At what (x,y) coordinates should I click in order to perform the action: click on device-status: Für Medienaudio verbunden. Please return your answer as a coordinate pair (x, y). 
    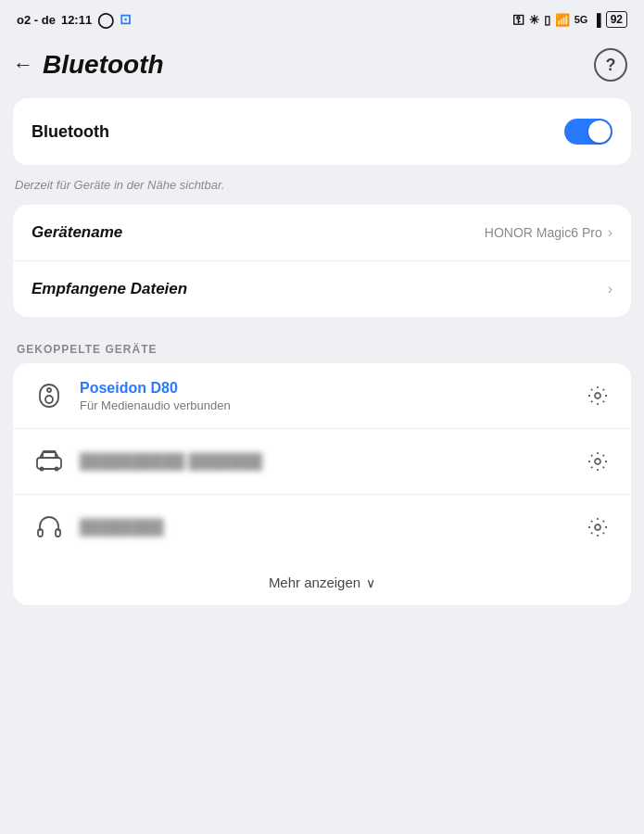
    Looking at the image, I should click on (324, 406).